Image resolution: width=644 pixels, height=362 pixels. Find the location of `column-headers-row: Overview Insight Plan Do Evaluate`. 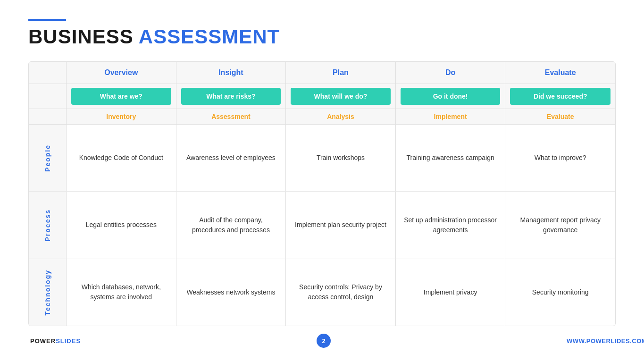

column-headers-row: Overview Insight Plan Do Evaluate is located at coordinates (322, 73).